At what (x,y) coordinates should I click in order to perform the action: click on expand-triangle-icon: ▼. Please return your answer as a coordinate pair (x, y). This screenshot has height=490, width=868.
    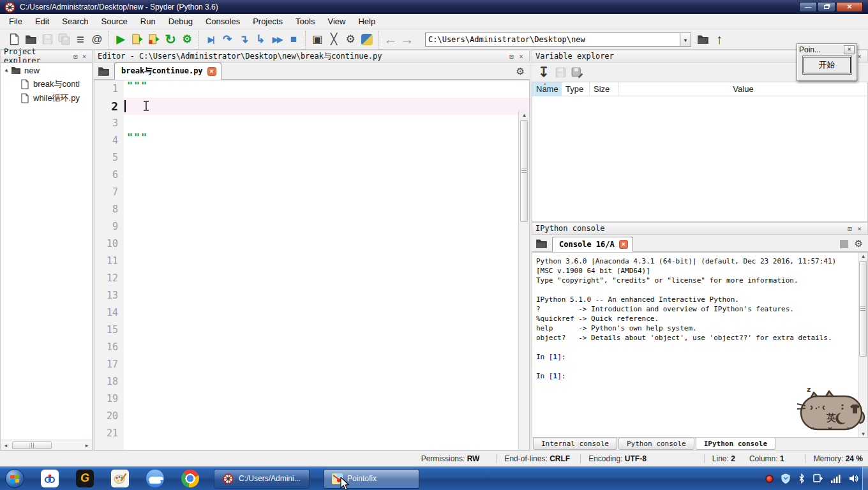
    Looking at the image, I should click on (6, 70).